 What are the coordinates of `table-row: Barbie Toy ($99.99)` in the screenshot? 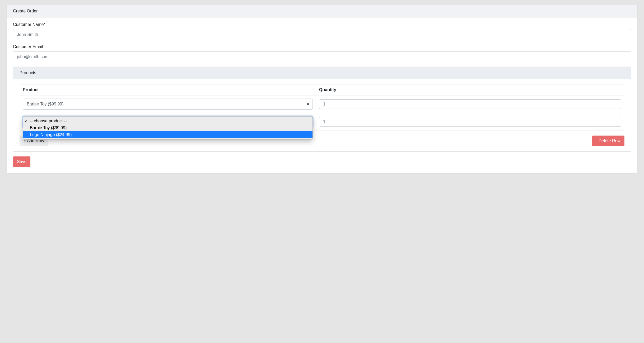 It's located at (322, 104).